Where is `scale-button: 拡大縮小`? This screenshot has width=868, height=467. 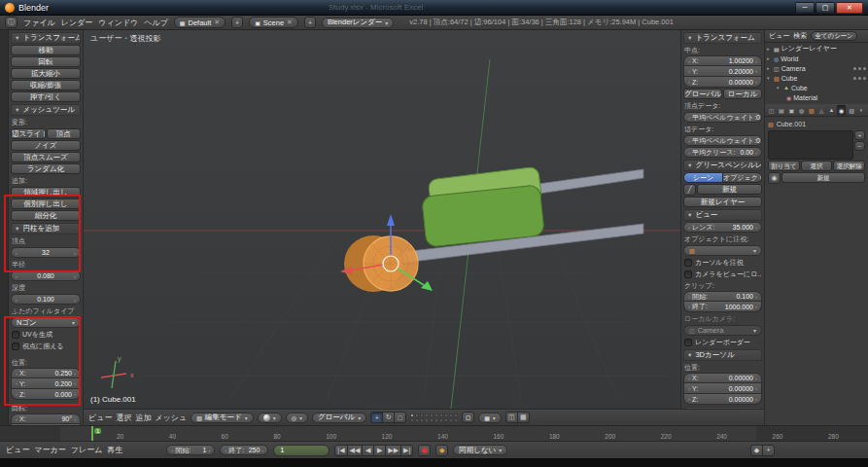 scale-button: 拡大縮小 is located at coordinates (46, 74).